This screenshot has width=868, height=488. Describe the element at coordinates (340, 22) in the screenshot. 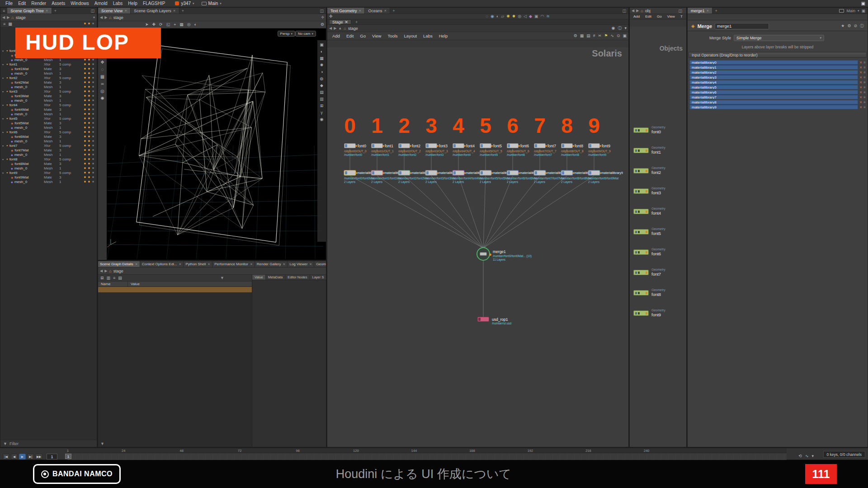

I see `context-tab-stage: Stage ✕` at that location.